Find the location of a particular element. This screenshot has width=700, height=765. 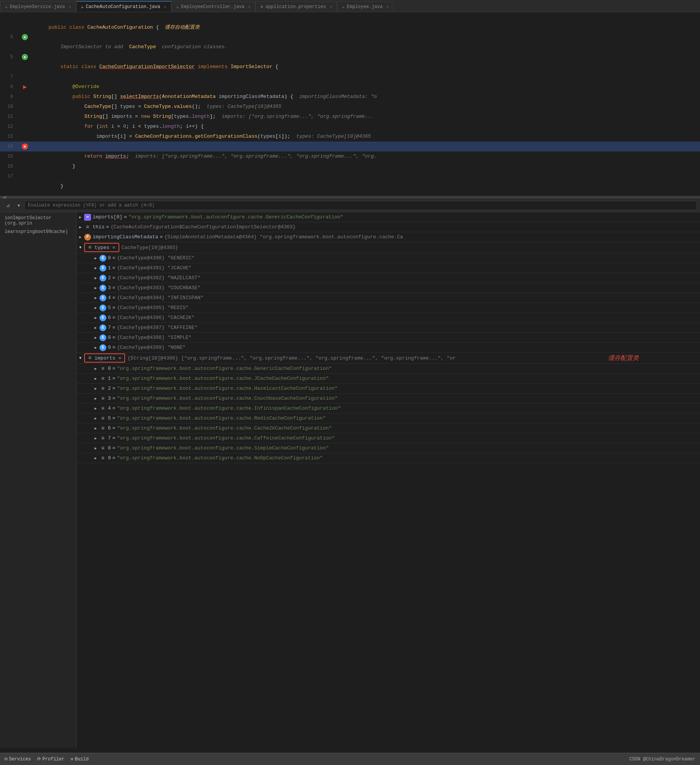

code-content-b4 is located at coordinates (365, 166).